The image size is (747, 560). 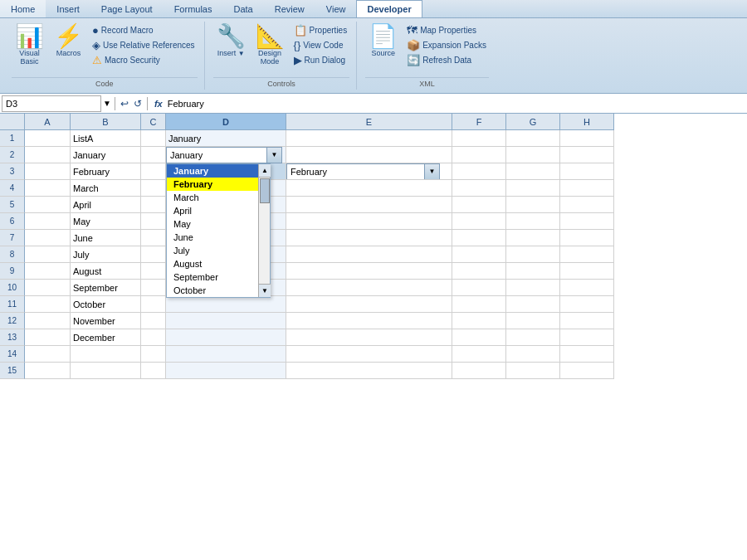 I want to click on cell-G11, so click(x=533, y=304).